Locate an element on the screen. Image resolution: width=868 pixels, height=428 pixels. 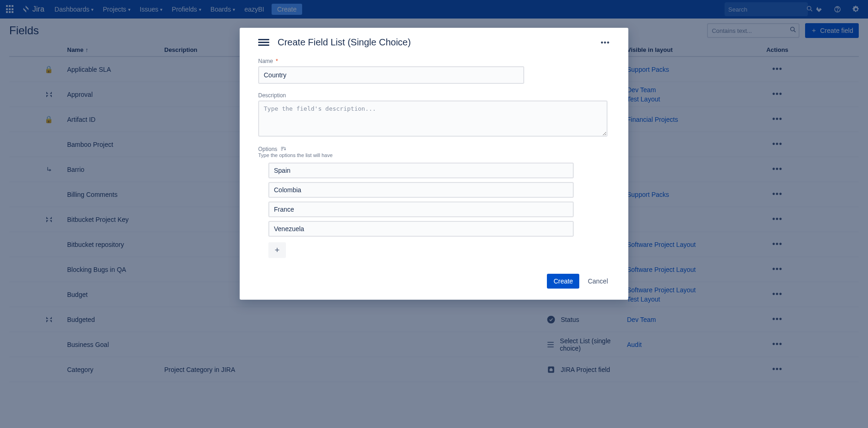
description-label: Description is located at coordinates (434, 95).